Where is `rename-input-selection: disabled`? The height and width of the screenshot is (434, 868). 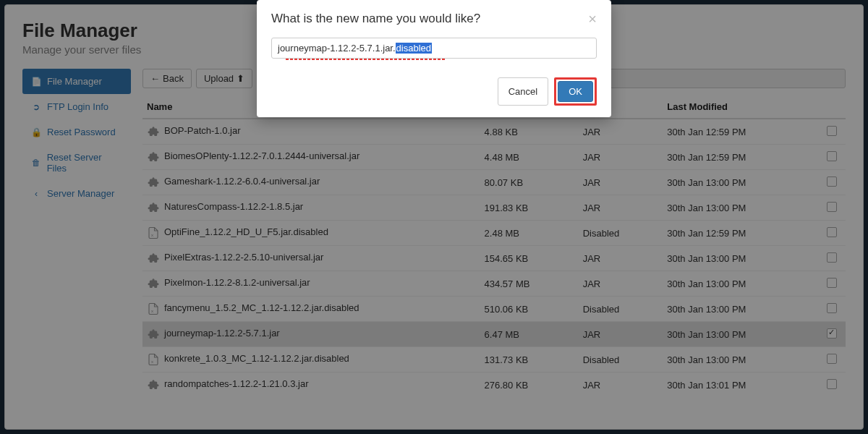
rename-input-selection: disabled is located at coordinates (414, 48).